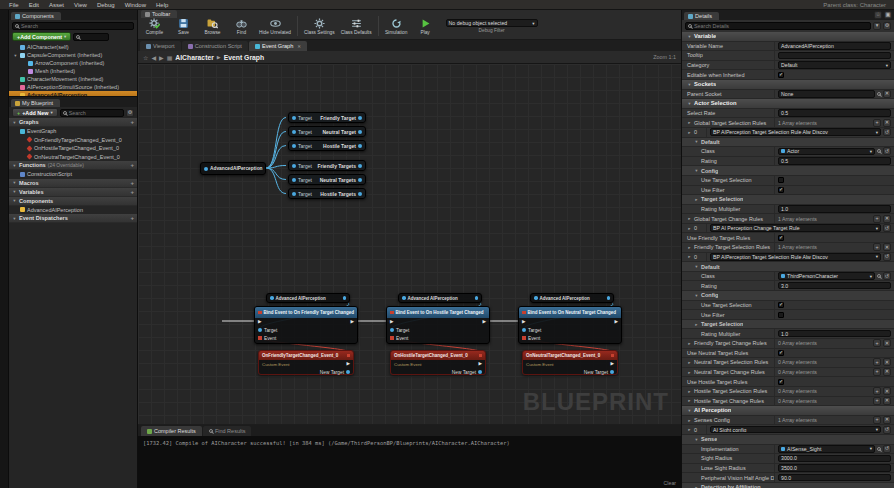 The height and width of the screenshot is (488, 894). I want to click on value-socket: None, so click(826, 94).